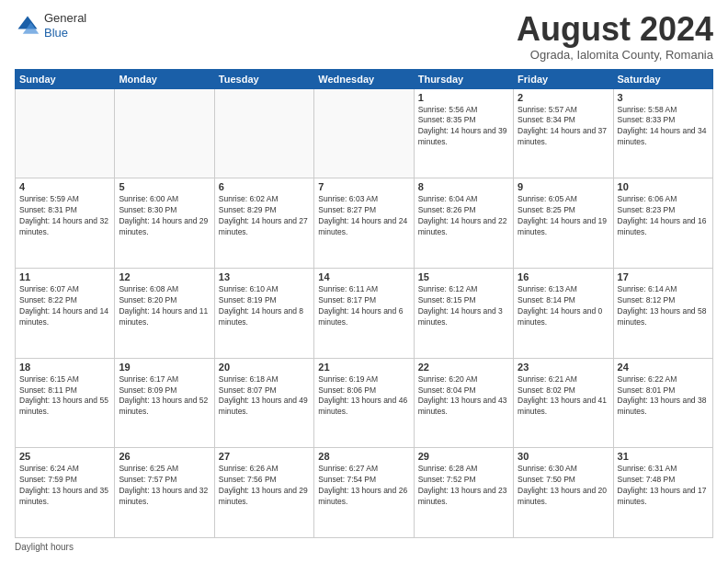  What do you see at coordinates (164, 187) in the screenshot?
I see `day-number: 5` at bounding box center [164, 187].